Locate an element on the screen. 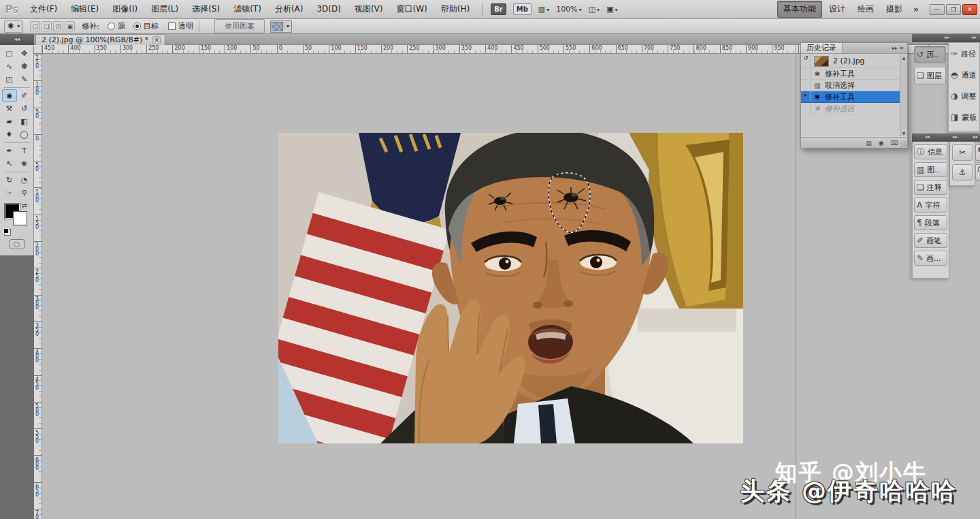 This screenshot has height=519, width=980. history-panel-tab: 历史记录 is located at coordinates (822, 48).